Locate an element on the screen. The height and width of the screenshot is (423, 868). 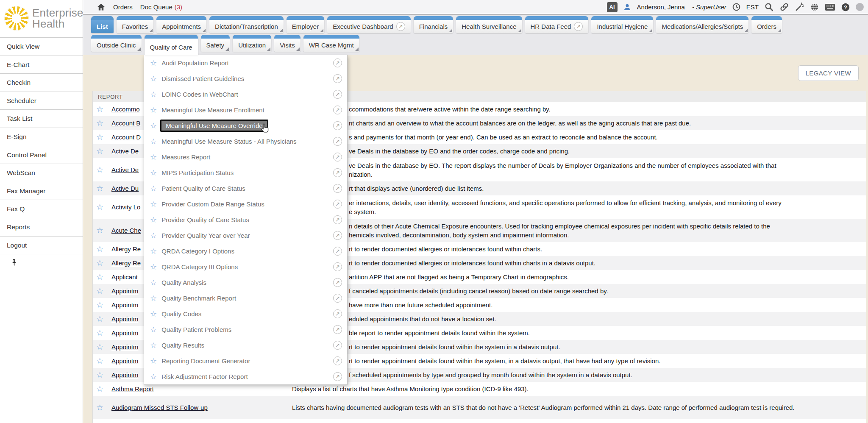
report-link: Accommo is located at coordinates (125, 109).